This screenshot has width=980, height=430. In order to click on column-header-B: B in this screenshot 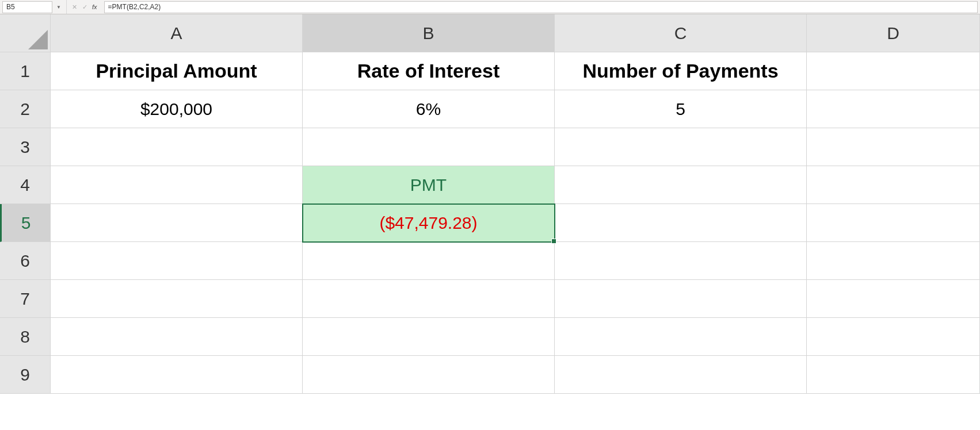, I will do `click(429, 33)`.